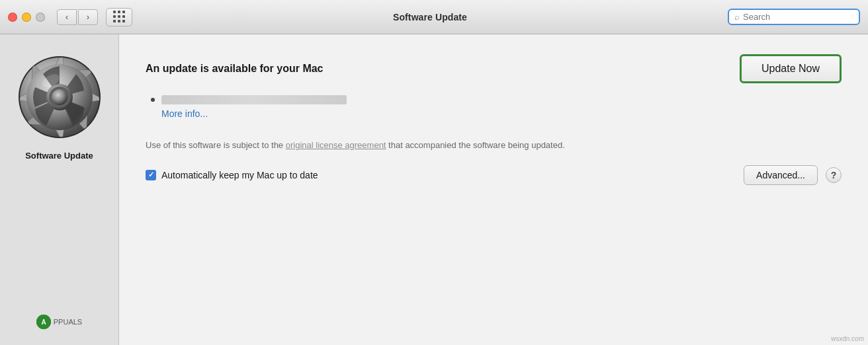 This screenshot has height=345, width=868. I want to click on update-now-button: Update Now, so click(791, 69).